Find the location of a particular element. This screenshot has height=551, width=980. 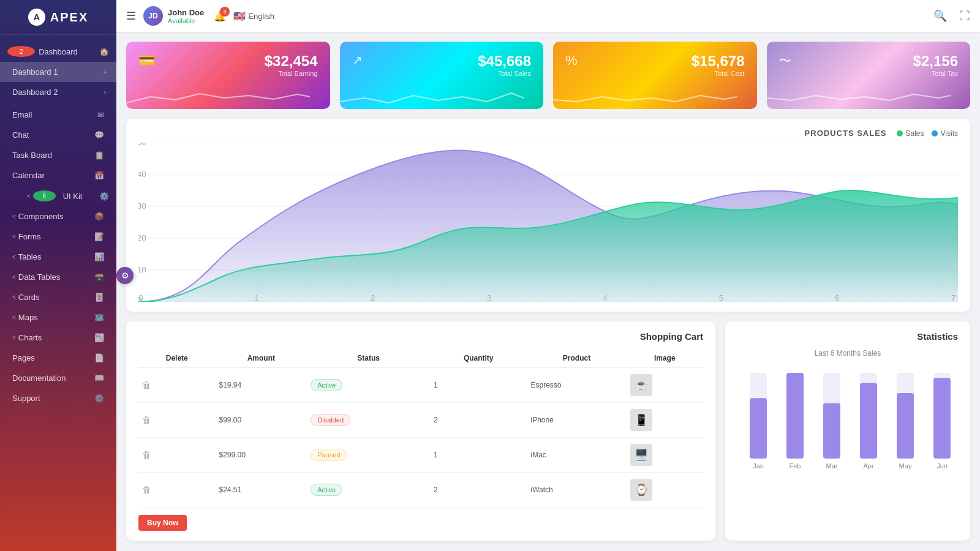

sidebar-item-cards: < Cards 🃏 is located at coordinates (58, 298).